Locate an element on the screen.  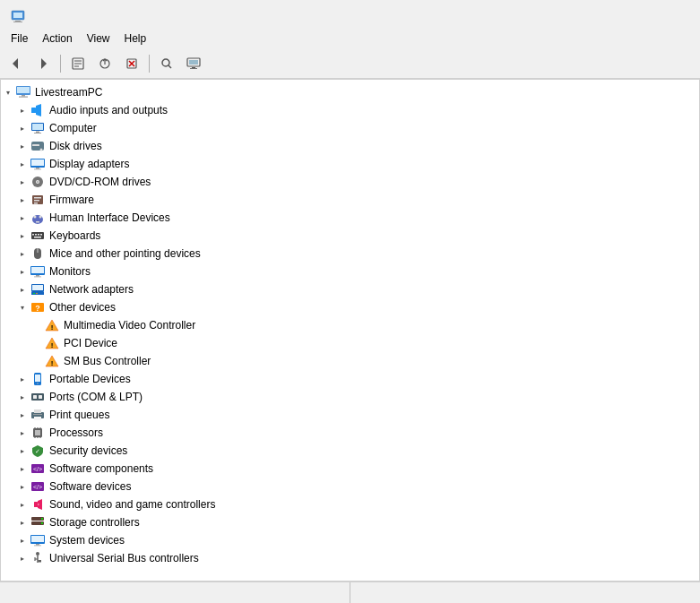
update-driver-button is located at coordinates (105, 64).